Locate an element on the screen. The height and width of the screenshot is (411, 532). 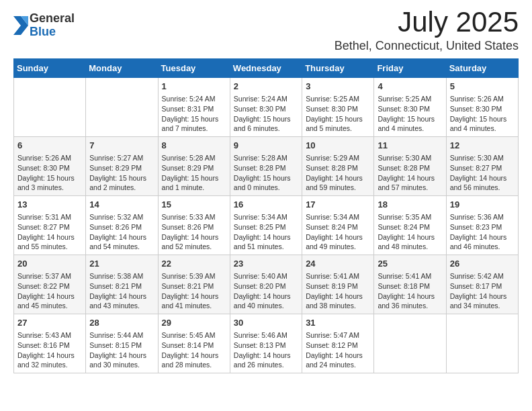
day-info: Daylight: 14 hours and 52 minutes. is located at coordinates (194, 242).